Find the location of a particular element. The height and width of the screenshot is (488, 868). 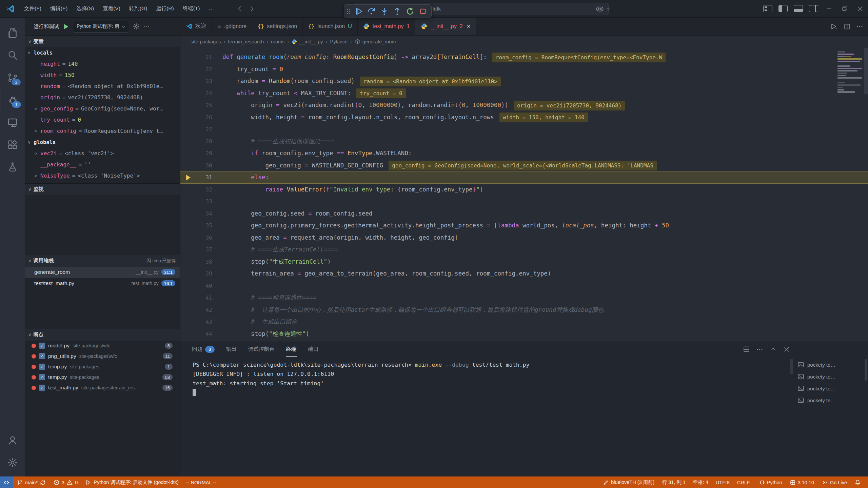

menu-item-v: 查看(V) is located at coordinates (112, 9).